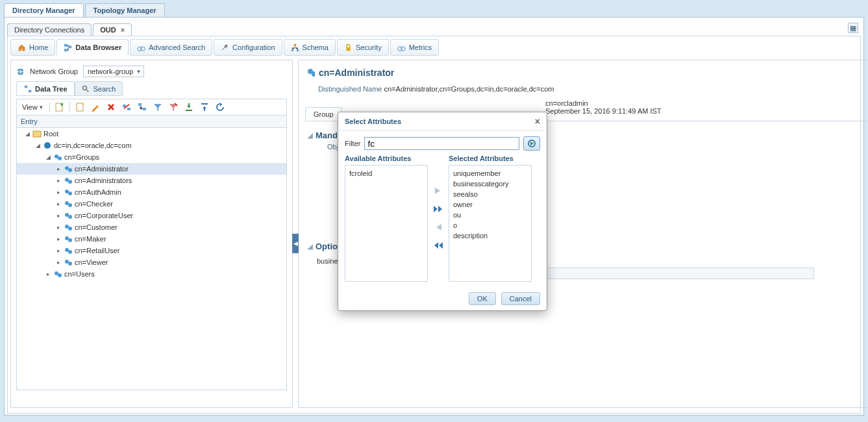 Image resolution: width=868 pixels, height=422 pixels. What do you see at coordinates (152, 192) in the screenshot?
I see `tree-item: ▸cn=AuthAdmin` at bounding box center [152, 192].